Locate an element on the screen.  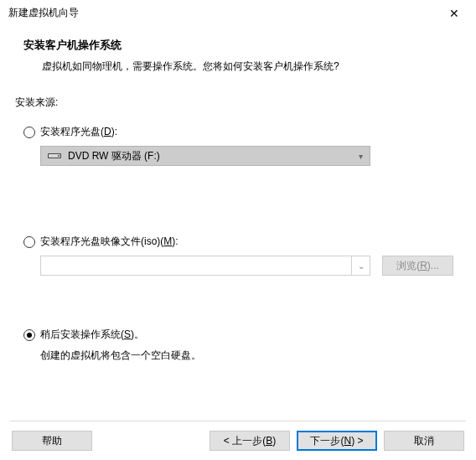
chevron-down-icon: ▾ is located at coordinates (360, 156).